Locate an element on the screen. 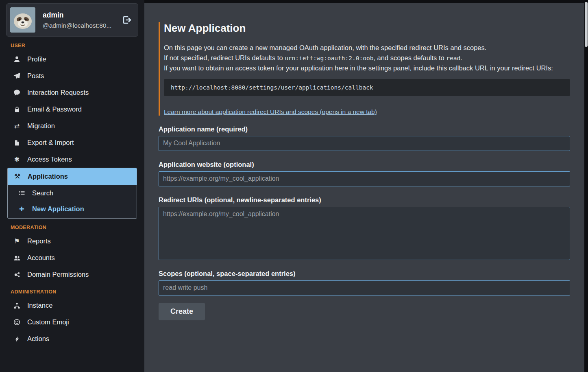 This screenshot has width=588, height=372. certificate-icon: ✱ is located at coordinates (17, 160).